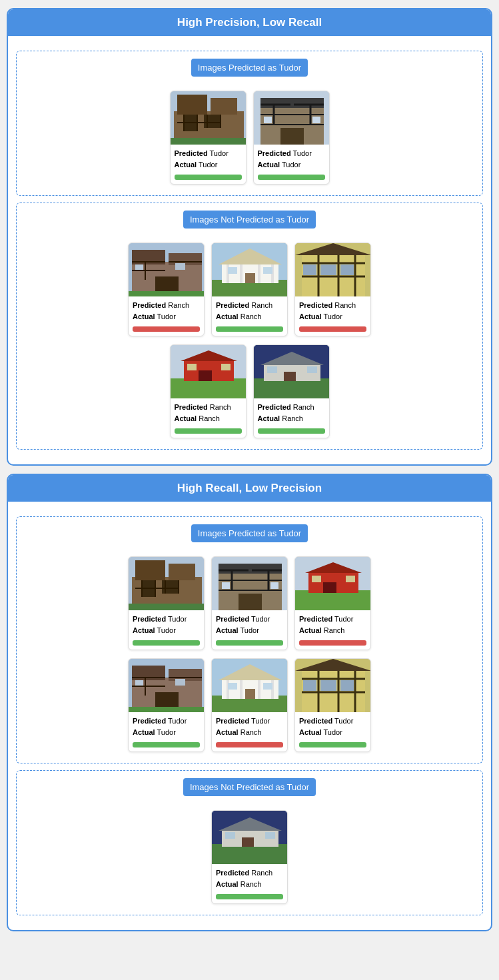  What do you see at coordinates (249, 392) in the screenshot?
I see `not-predicted-row2: Predicted Ranch Actual Ranch` at bounding box center [249, 392].